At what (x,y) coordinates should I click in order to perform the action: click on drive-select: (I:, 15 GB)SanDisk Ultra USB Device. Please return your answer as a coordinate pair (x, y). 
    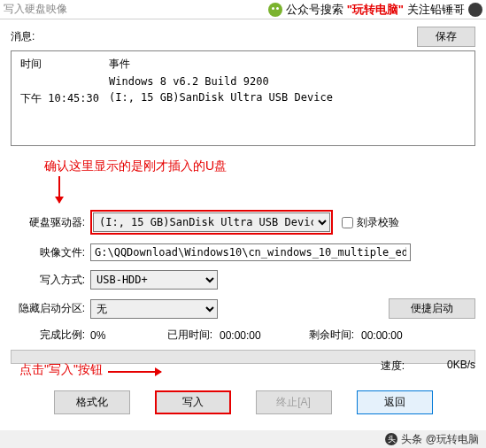
    Looking at the image, I should click on (212, 222).